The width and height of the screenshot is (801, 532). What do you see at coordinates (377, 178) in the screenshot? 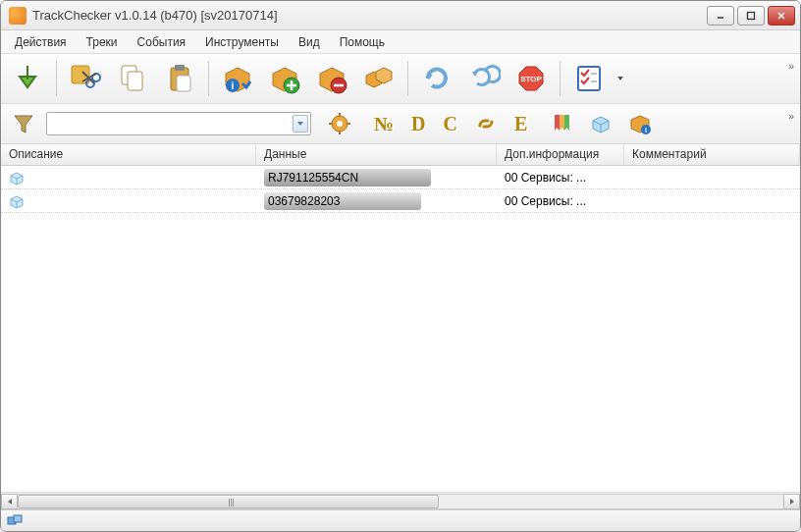
I see `cell-data: RJ791125554CN` at bounding box center [377, 178].